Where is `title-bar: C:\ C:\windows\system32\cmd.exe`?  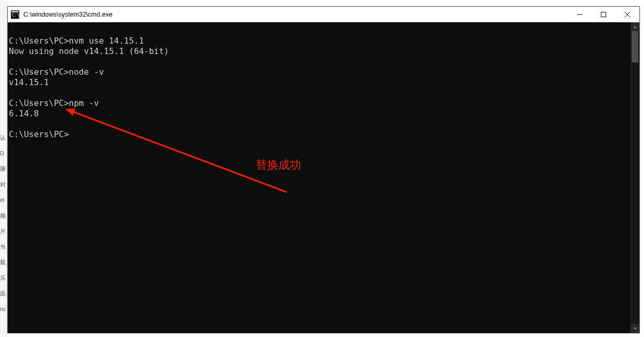 title-bar: C:\ C:\windows\system32\cmd.exe is located at coordinates (324, 15).